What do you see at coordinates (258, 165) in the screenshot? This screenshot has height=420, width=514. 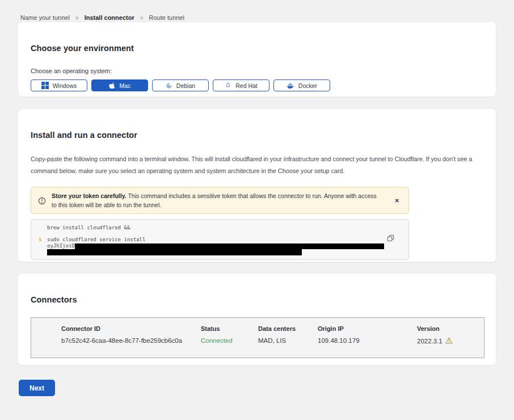 I see `install-card-description: Copy-paste the following command into a …` at bounding box center [258, 165].